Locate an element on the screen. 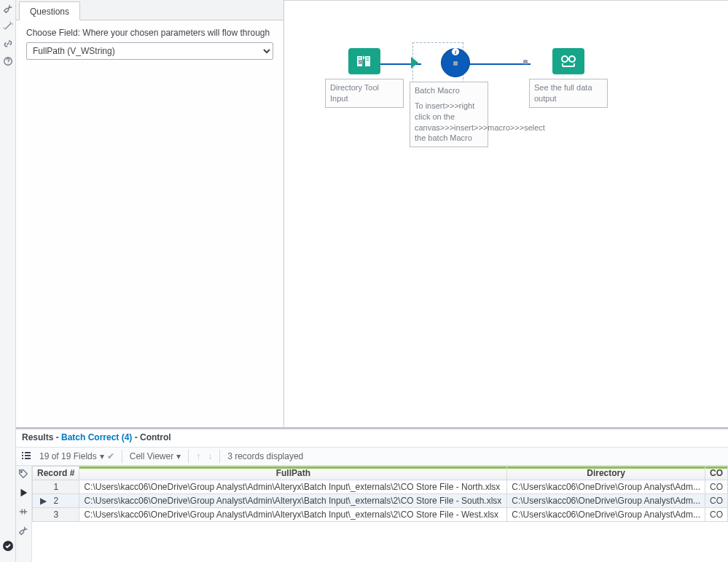 This screenshot has width=728, height=562. records-count: 3 records displayed is located at coordinates (265, 456).